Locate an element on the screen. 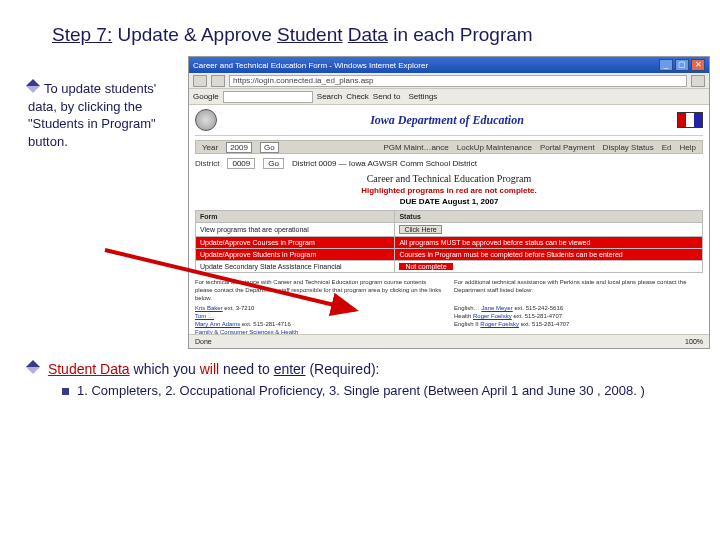  title-step: Step 7: is located at coordinates (82, 34).